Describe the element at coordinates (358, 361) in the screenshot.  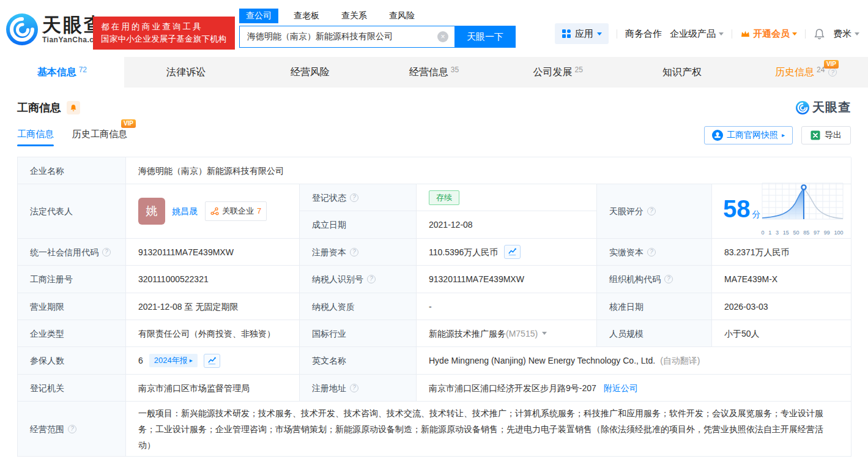
I see `label-english-name: 英文名称` at that location.